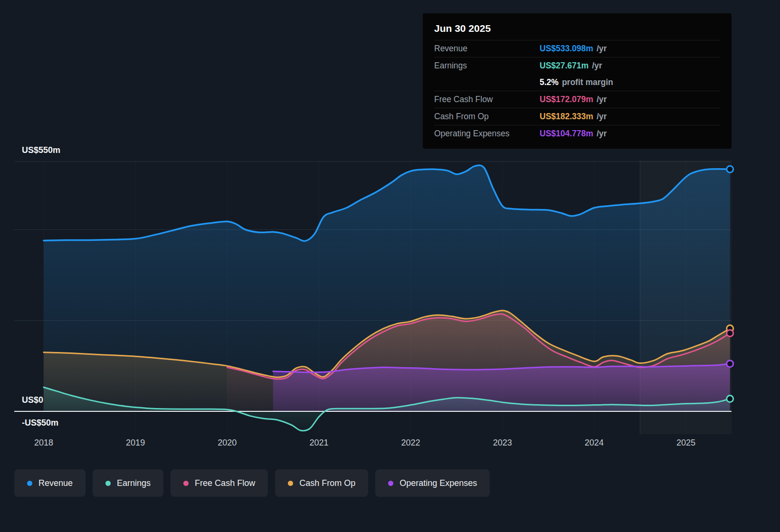  Describe the element at coordinates (32, 400) in the screenshot. I see `y-axis-label: US$0` at that location.